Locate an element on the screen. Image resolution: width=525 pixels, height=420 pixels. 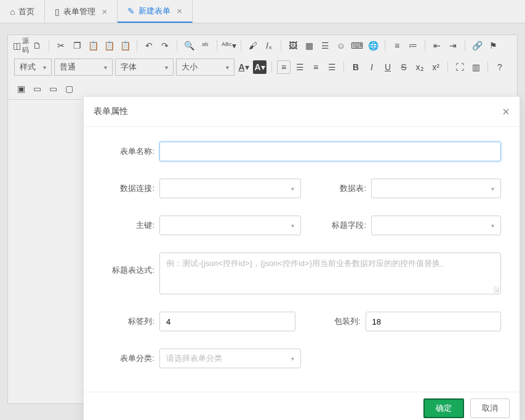
label-form-name: 表单名称: is located at coordinates (128, 151).